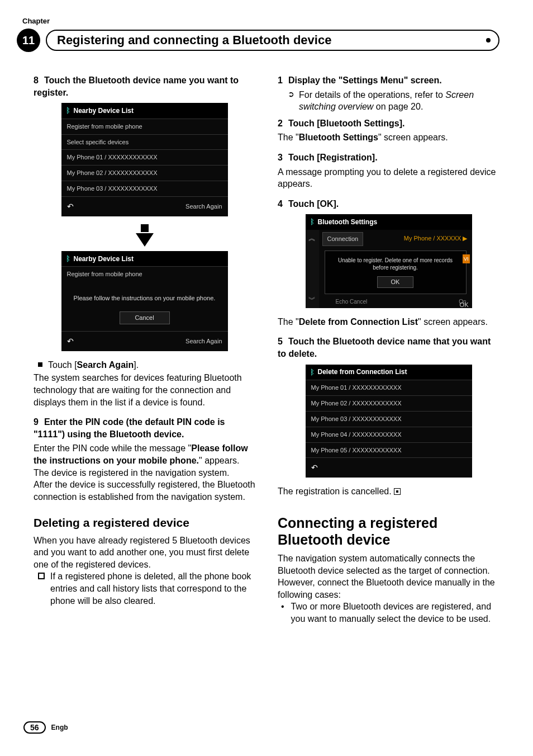 This screenshot has width=533, height=756. I want to click on paragraph: When you have already registered 5 Bluet…, so click(144, 552).